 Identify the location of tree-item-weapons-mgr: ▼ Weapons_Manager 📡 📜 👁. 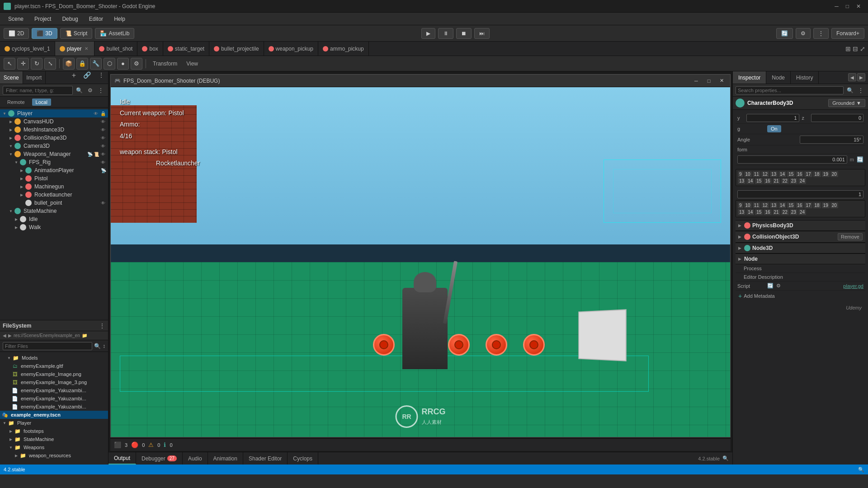
(54, 154).